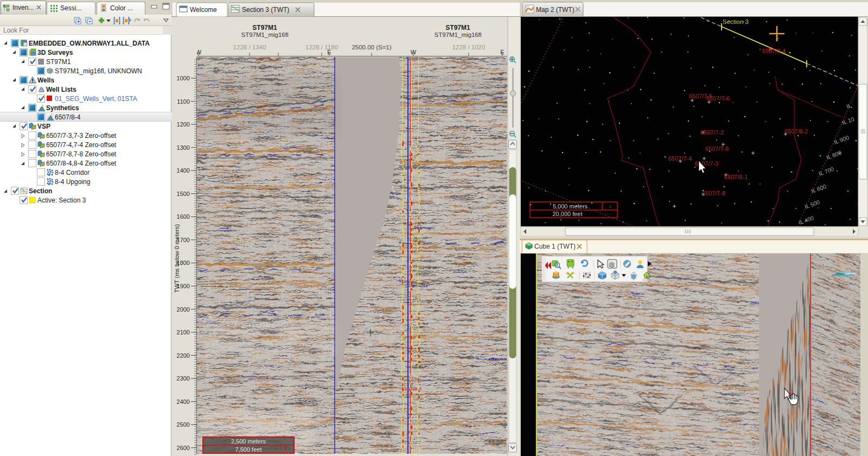 The height and width of the screenshot is (456, 868). What do you see at coordinates (567, 214) in the screenshot?
I see `svg-text: 20,000 feet` at bounding box center [567, 214].